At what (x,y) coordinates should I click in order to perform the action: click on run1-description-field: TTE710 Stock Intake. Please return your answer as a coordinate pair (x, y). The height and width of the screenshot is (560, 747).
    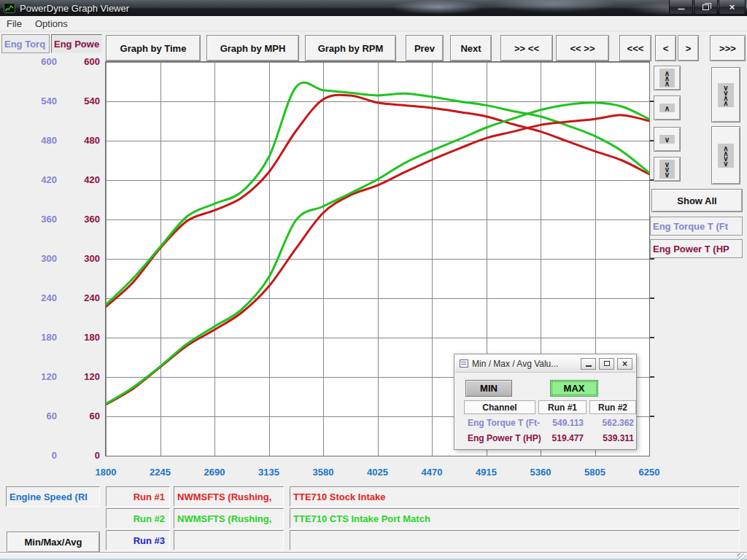
    Looking at the image, I should click on (515, 497).